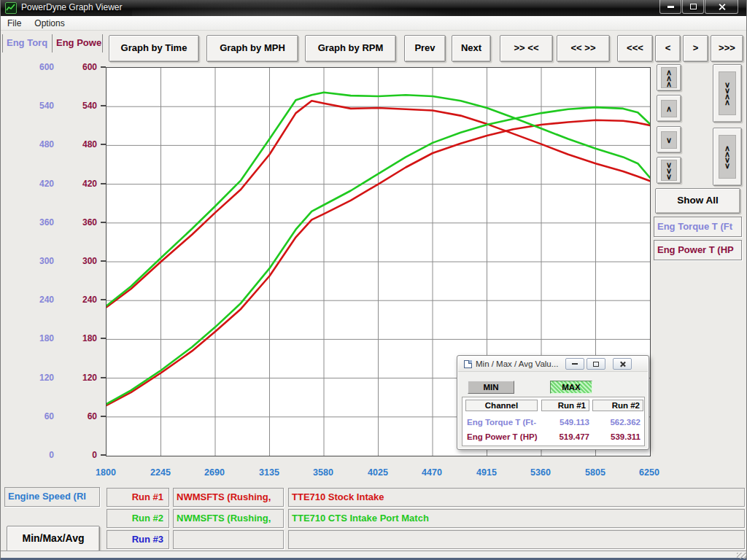 This screenshot has height=560, width=747. Describe the element at coordinates (670, 171) in the screenshot. I see `triple-down-chevron-icon: ∨∨∨` at that location.